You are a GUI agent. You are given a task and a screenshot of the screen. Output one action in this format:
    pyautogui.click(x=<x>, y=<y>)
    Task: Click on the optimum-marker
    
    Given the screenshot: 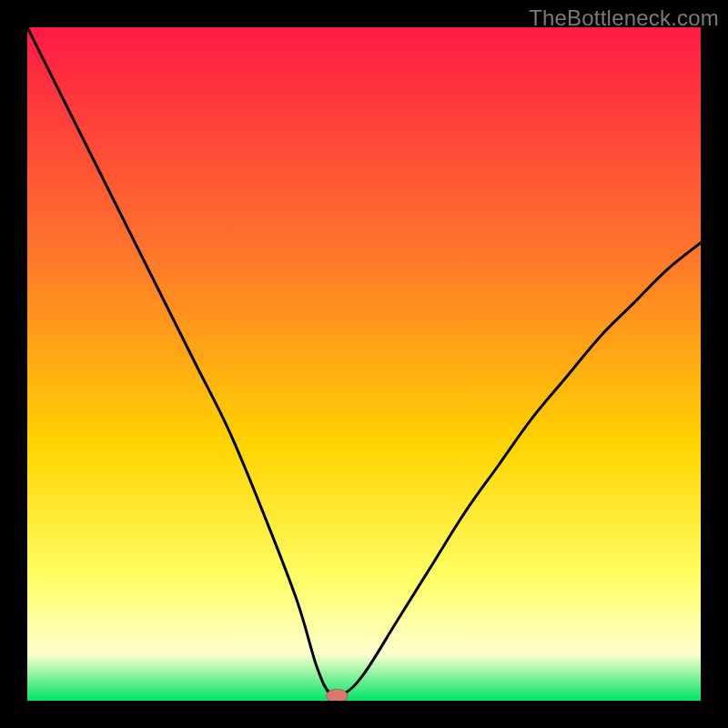 What is the action you would take?
    pyautogui.click(x=338, y=695)
    